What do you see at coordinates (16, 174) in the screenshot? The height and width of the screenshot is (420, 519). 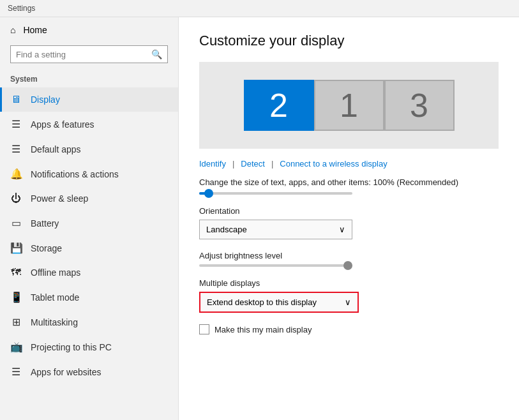 I see `notifications-icon: 🔔` at bounding box center [16, 174].